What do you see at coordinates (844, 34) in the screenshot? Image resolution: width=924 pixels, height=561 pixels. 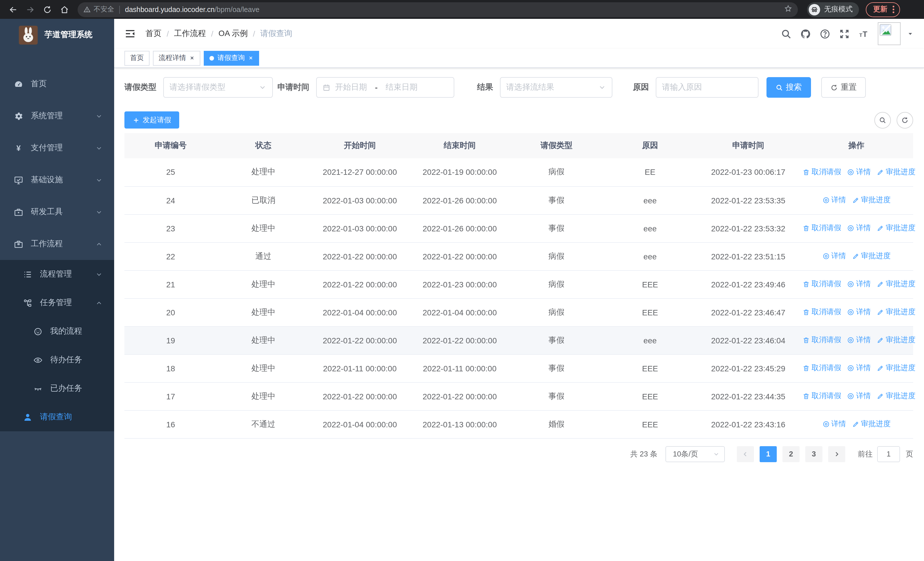 I see `fullscreen-icon` at bounding box center [844, 34].